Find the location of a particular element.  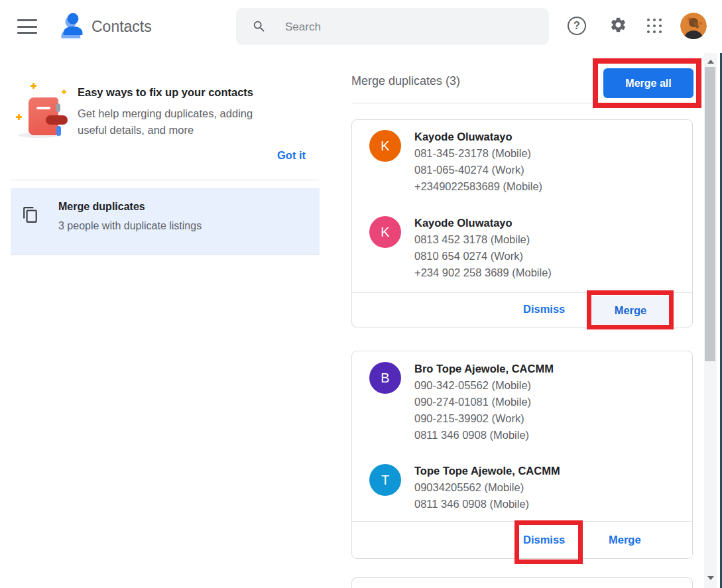

question-mark-icon: ? is located at coordinates (577, 26).